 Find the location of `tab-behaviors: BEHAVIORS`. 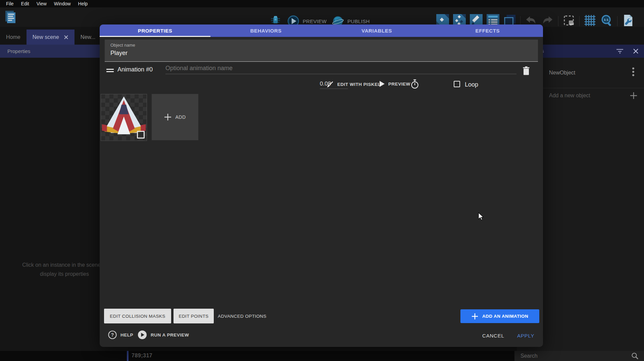

tab-behaviors: BEHAVIORS is located at coordinates (266, 31).